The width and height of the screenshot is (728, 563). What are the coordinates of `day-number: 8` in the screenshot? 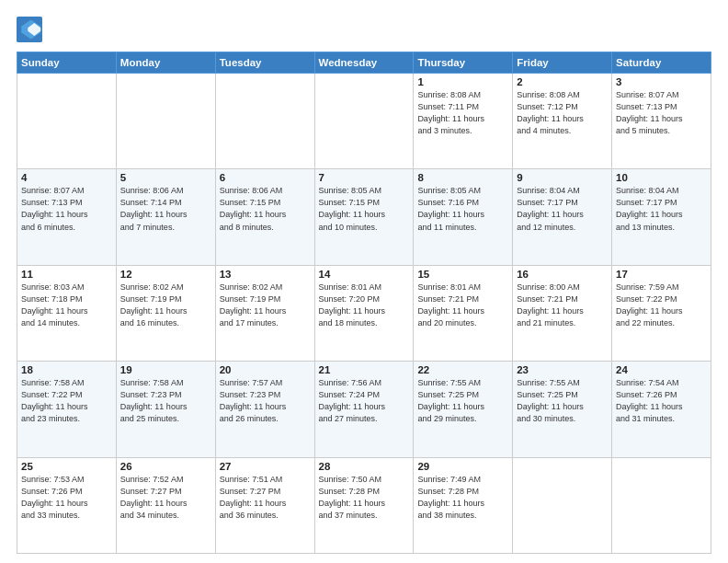 It's located at (463, 178).